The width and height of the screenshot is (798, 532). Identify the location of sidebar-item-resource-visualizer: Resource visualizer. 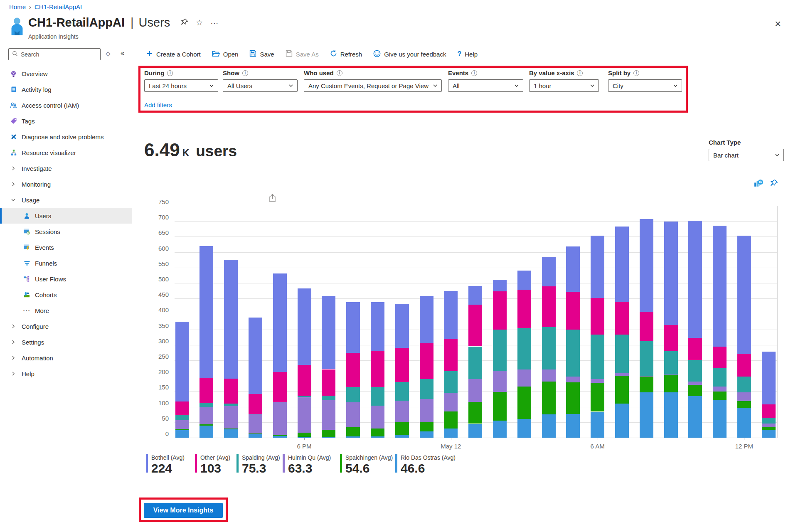
(66, 153).